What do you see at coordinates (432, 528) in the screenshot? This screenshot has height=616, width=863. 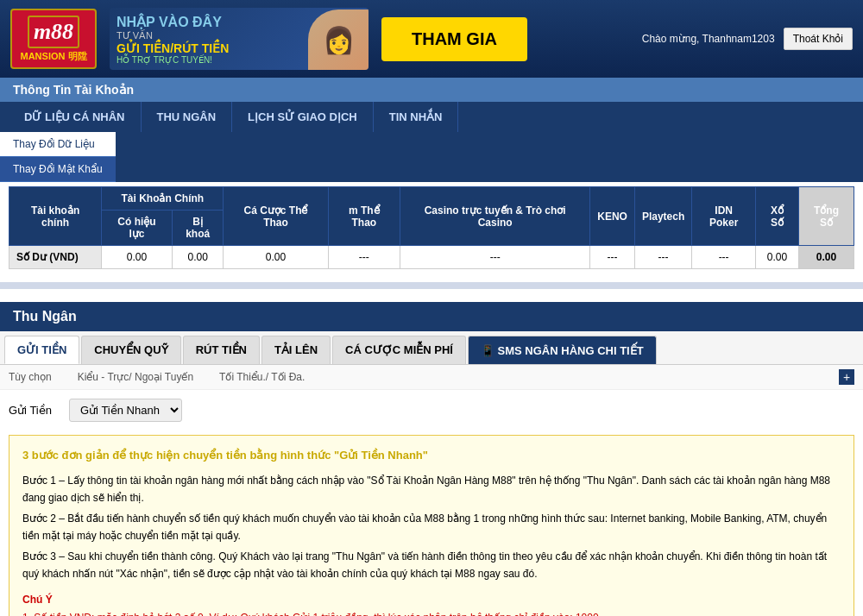 I see `info-step2: Bước 2 – Bắt đầu tiến hành chuyển số tiề…` at bounding box center [432, 528].